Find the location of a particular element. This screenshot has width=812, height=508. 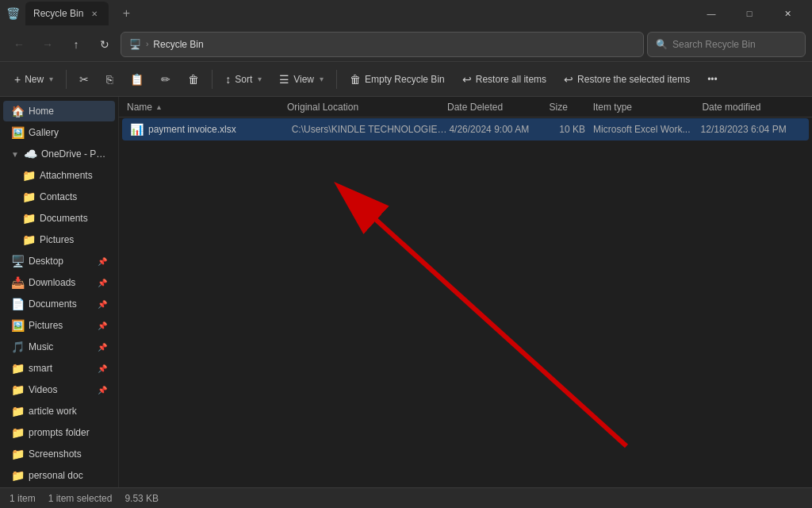

table-row: 📊payment invoice.xlsxC:\Users\KINDLE TEC… is located at coordinates (465, 129).